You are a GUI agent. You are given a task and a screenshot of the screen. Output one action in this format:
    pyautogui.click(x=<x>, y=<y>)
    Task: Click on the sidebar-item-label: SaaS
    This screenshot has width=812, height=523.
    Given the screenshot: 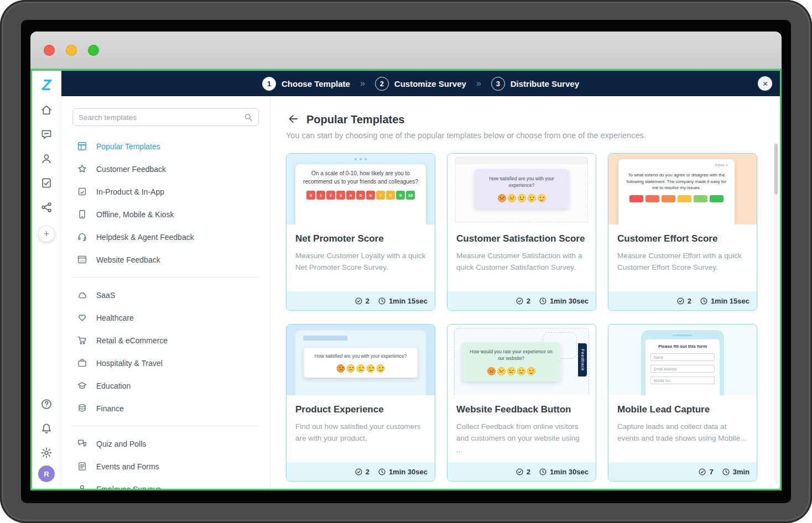 What is the action you would take?
    pyautogui.click(x=106, y=295)
    